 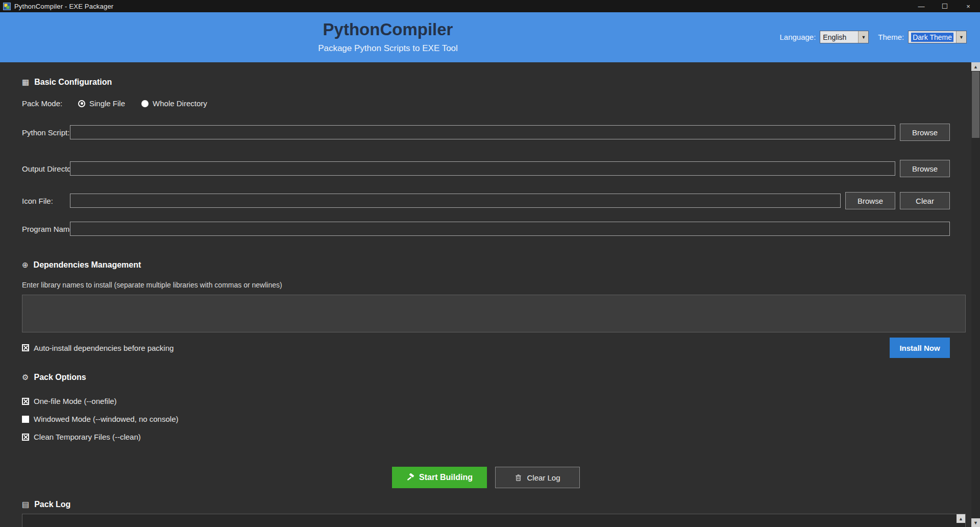 What do you see at coordinates (932, 37) in the screenshot?
I see `theme-value: Dark Theme` at bounding box center [932, 37].